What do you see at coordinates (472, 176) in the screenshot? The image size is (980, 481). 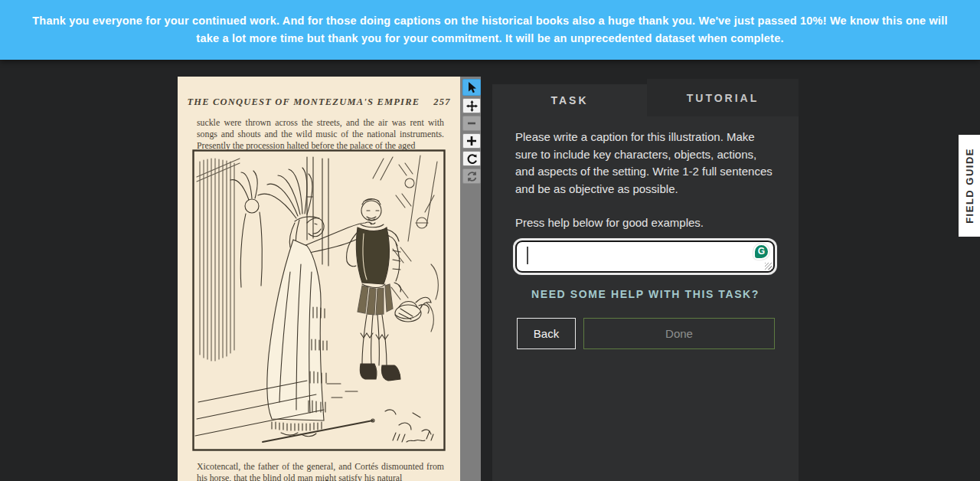 I see `refresh-arrows-icon` at bounding box center [472, 176].